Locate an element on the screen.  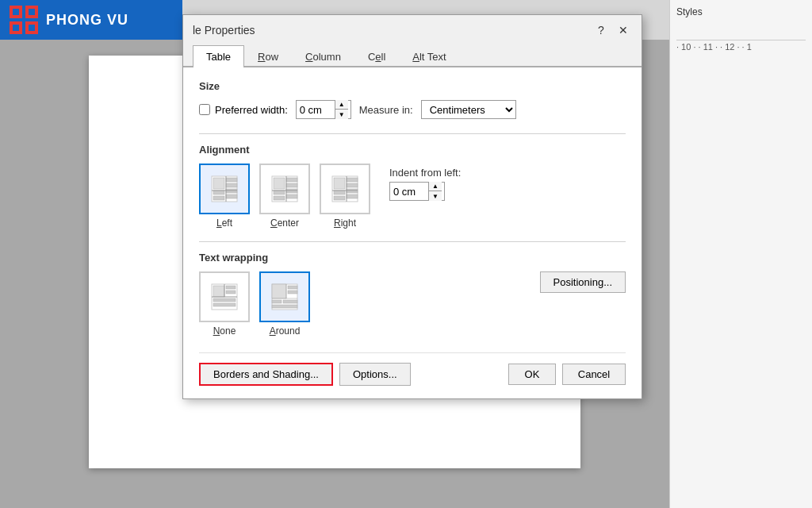
align-center-label: Center is located at coordinates (285, 223).